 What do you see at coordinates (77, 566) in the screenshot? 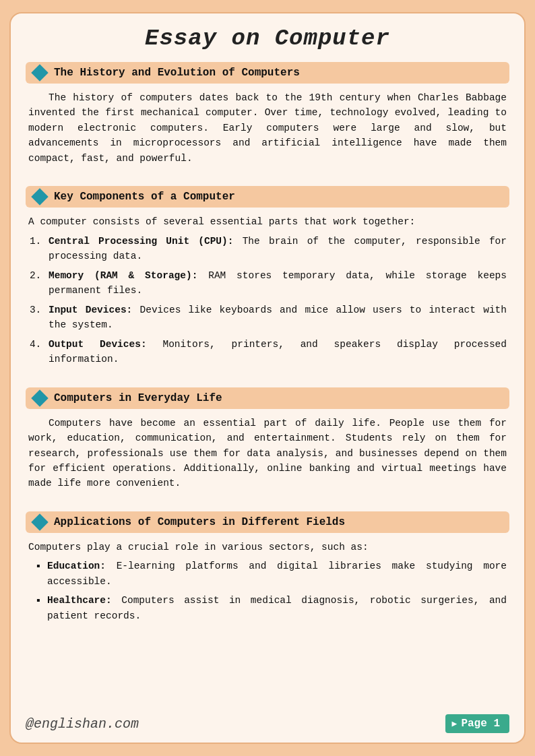
I see `app-bold-1: Education:` at bounding box center [77, 566].